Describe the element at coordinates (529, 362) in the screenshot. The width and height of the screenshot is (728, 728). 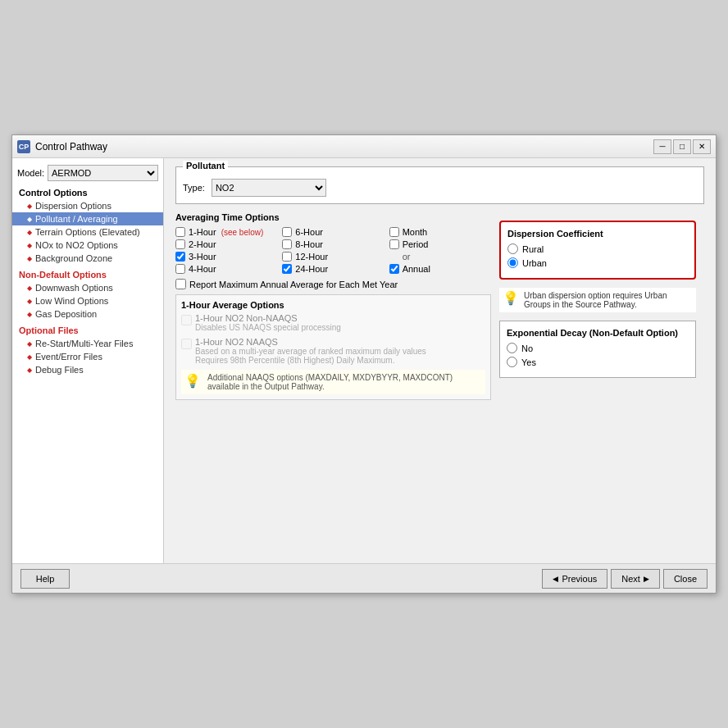
I see `radio-yes-label: Yes` at that location.